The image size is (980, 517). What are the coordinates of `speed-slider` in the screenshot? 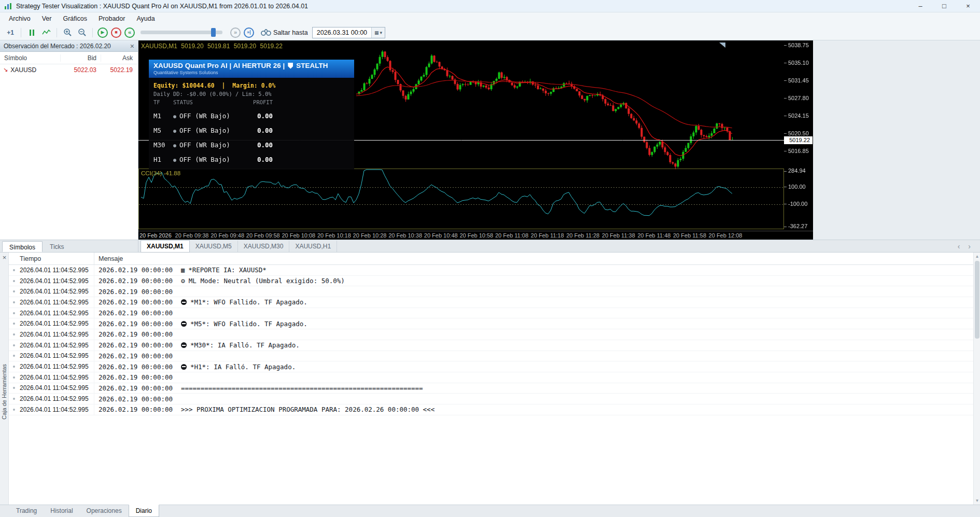 It's located at (181, 32).